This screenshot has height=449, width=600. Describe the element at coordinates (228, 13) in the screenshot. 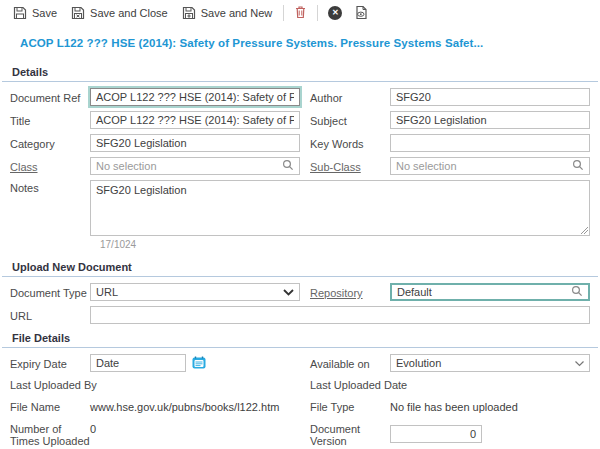

I see `save-and-new-button: Save and New` at that location.